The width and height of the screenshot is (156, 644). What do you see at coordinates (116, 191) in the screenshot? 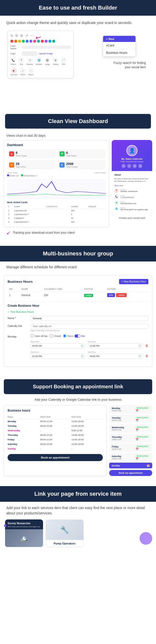
I see `address-icon: 📍` at bounding box center [116, 191].